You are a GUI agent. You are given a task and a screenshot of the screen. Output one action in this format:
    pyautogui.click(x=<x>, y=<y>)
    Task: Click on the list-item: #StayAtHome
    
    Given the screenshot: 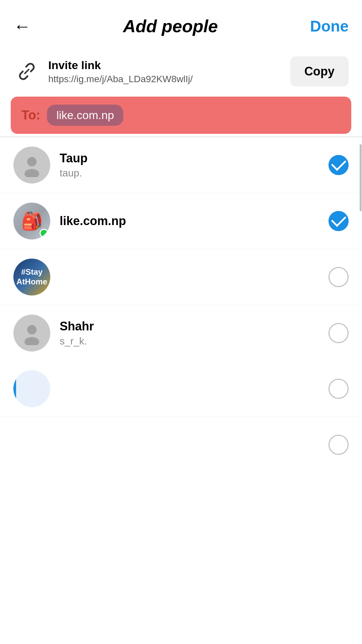 What is the action you would take?
    pyautogui.click(x=181, y=277)
    